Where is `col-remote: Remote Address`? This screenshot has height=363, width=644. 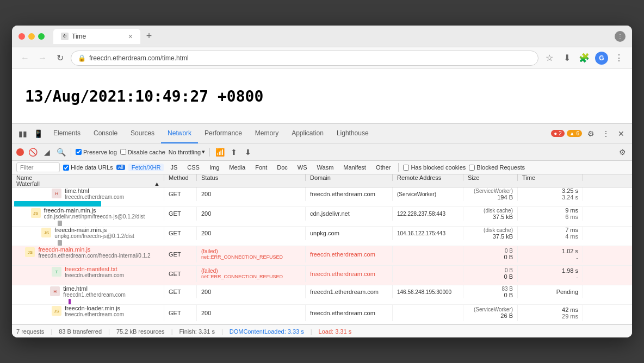 col-remote: Remote Address is located at coordinates (428, 178).